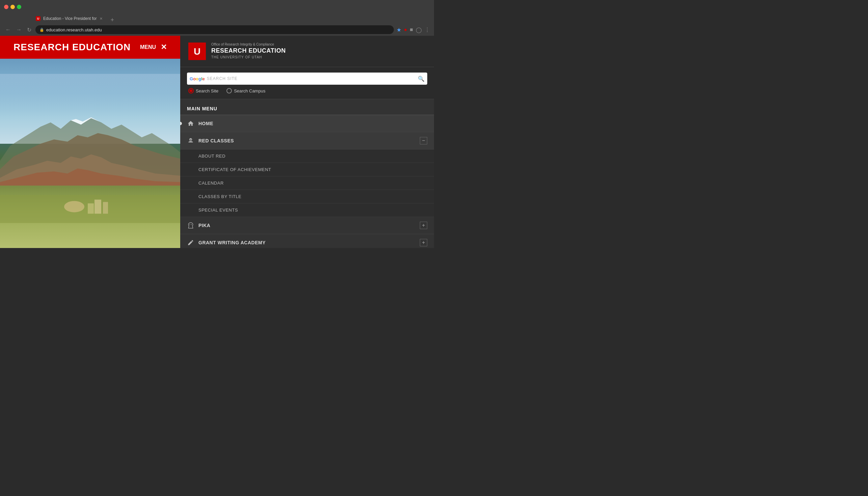 The image size is (868, 496). What do you see at coordinates (153, 47) in the screenshot?
I see `menu-toggle-area: MENU ✕` at bounding box center [153, 47].